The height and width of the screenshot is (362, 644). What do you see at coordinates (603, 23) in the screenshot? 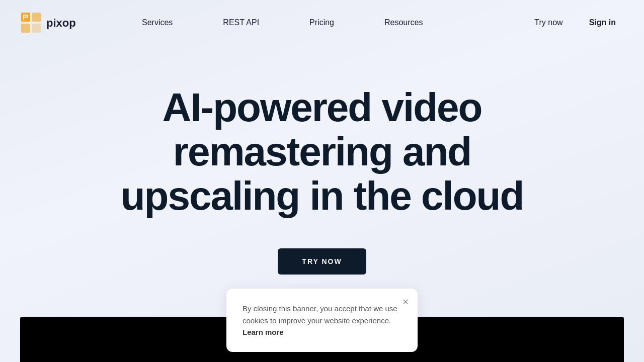
I see `nav-sign-in: Sign in` at bounding box center [603, 23].